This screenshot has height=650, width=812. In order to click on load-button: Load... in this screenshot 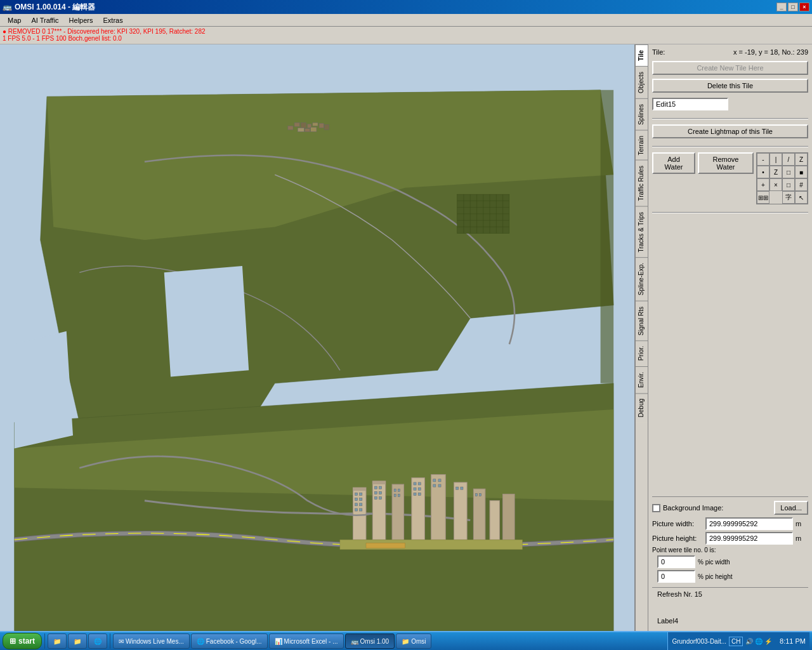, I will do `click(791, 508)`.